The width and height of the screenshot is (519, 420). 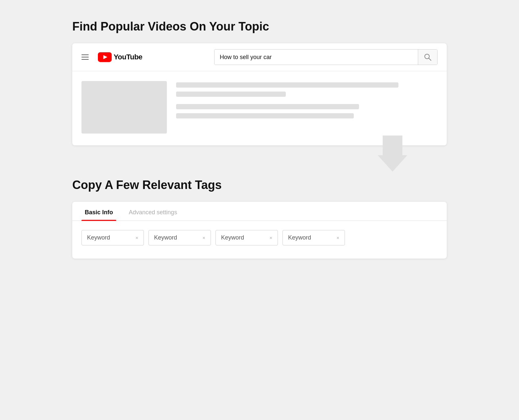 I want to click on keyword-tag-2: Keyword ×, so click(x=180, y=238).